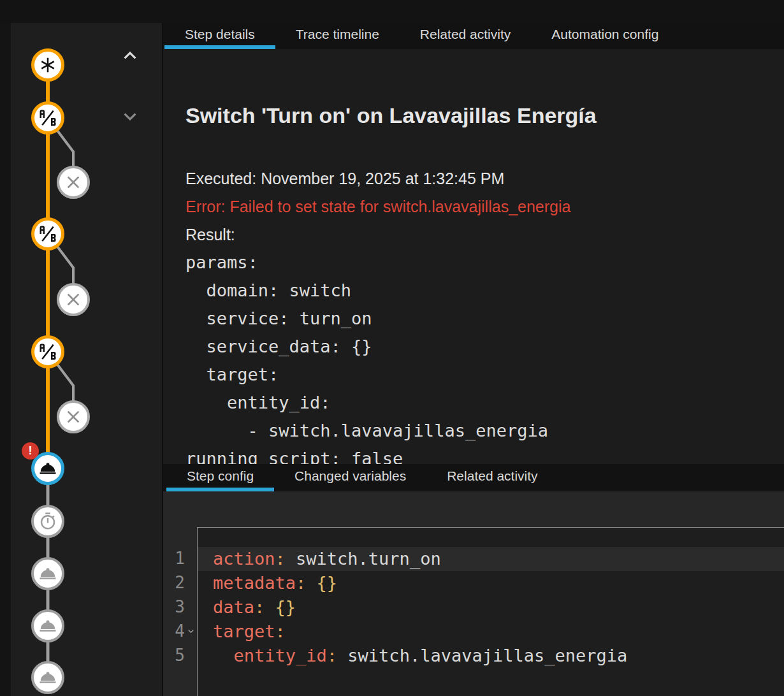 This screenshot has width=784, height=696. What do you see at coordinates (605, 36) in the screenshot?
I see `tab-automation-config: Automation config` at bounding box center [605, 36].